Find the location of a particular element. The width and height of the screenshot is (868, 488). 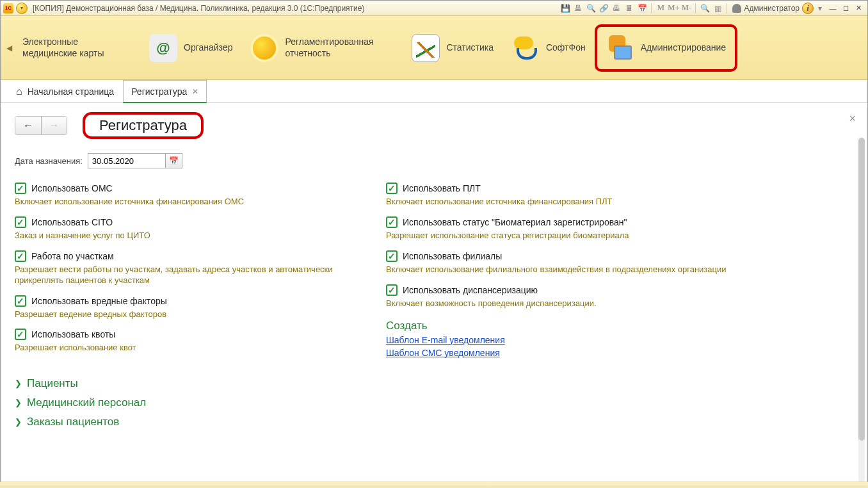

calendar-icon: 📅 is located at coordinates (642, 8).